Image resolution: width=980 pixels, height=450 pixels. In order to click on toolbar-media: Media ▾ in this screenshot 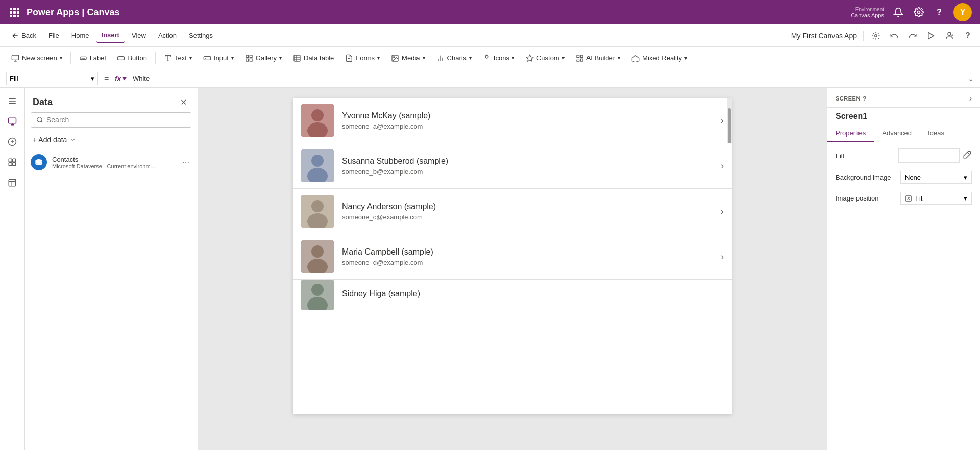, I will do `click(408, 58)`.